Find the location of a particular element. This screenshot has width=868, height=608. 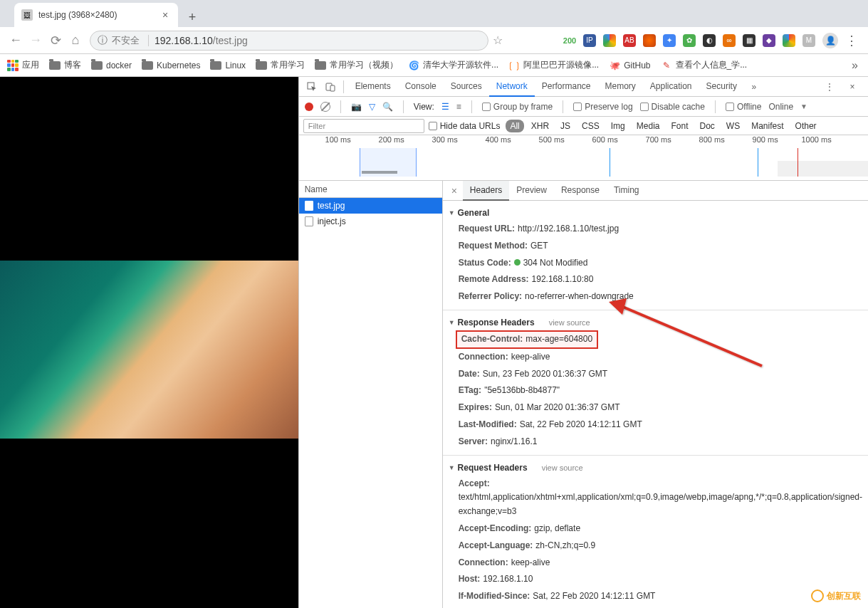

ext-icon-1: IP is located at coordinates (590, 41).